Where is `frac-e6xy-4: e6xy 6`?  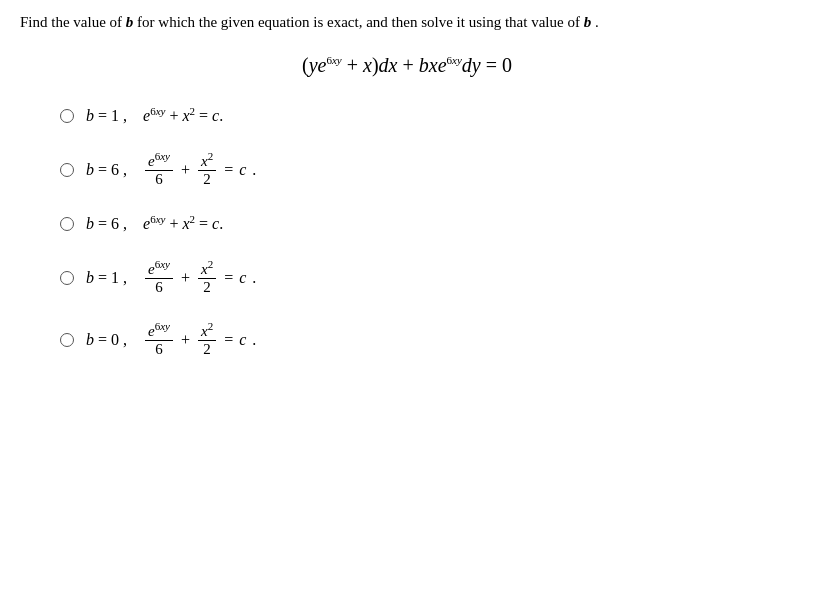
frac-e6xy-4: e6xy 6 is located at coordinates (159, 278).